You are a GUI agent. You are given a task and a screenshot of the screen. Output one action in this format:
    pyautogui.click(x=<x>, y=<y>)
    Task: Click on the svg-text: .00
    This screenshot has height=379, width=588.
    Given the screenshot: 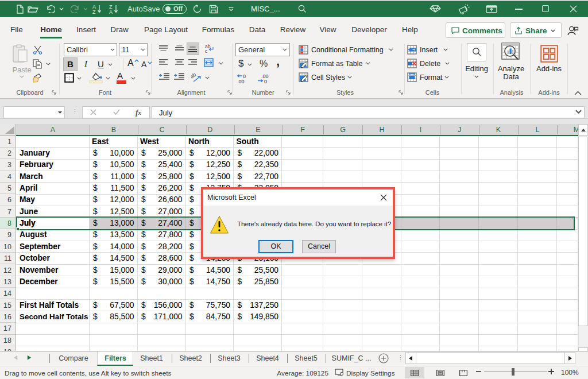 What is the action you would take?
    pyautogui.click(x=241, y=82)
    